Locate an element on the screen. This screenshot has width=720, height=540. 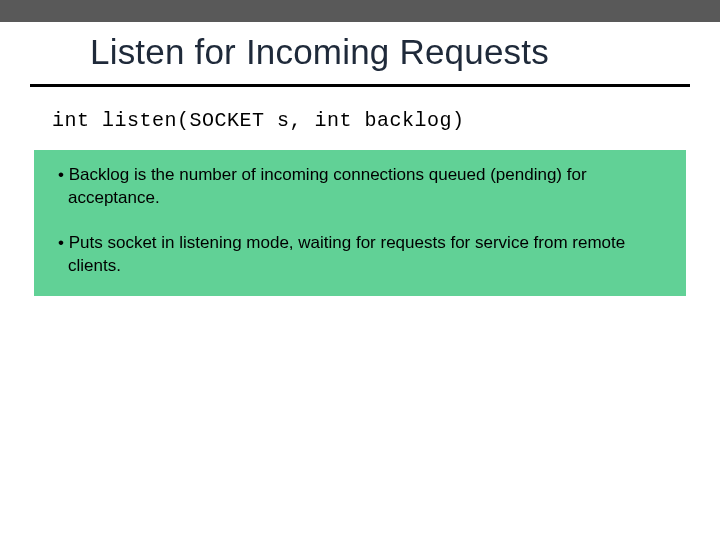
code-signature: int listen(SOCKET s, int backlog) is located at coordinates (386, 120).